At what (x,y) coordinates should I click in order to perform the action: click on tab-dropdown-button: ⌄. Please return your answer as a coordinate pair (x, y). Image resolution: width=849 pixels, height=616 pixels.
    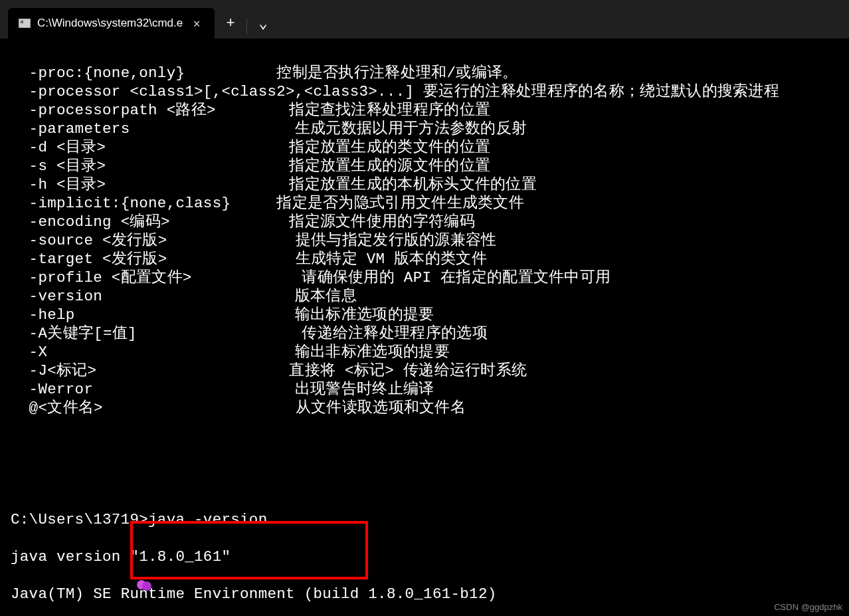
    Looking at the image, I should click on (263, 23).